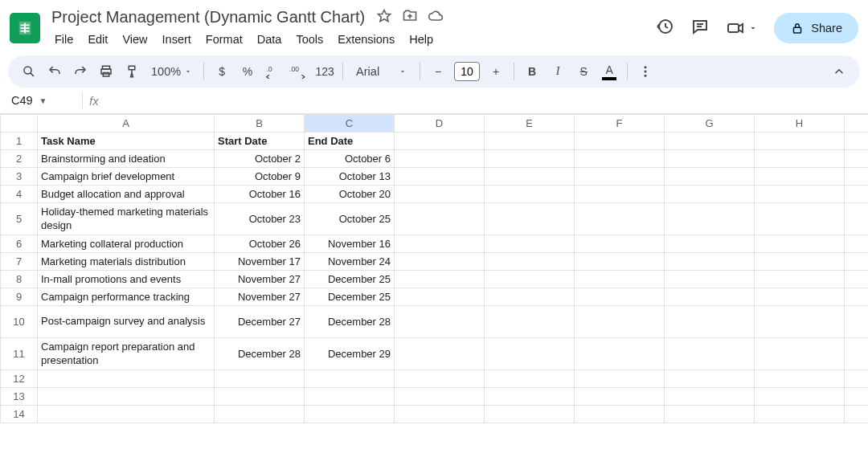 This screenshot has width=868, height=449. What do you see at coordinates (126, 194) in the screenshot?
I see `cell: Budget allocation and approval` at bounding box center [126, 194].